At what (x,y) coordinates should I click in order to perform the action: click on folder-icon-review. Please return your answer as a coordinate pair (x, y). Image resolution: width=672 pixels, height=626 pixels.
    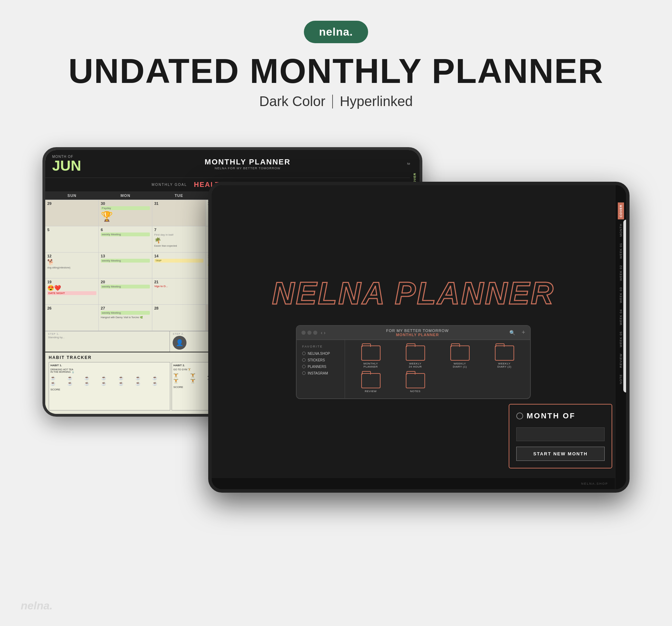
    Looking at the image, I should click on (371, 381).